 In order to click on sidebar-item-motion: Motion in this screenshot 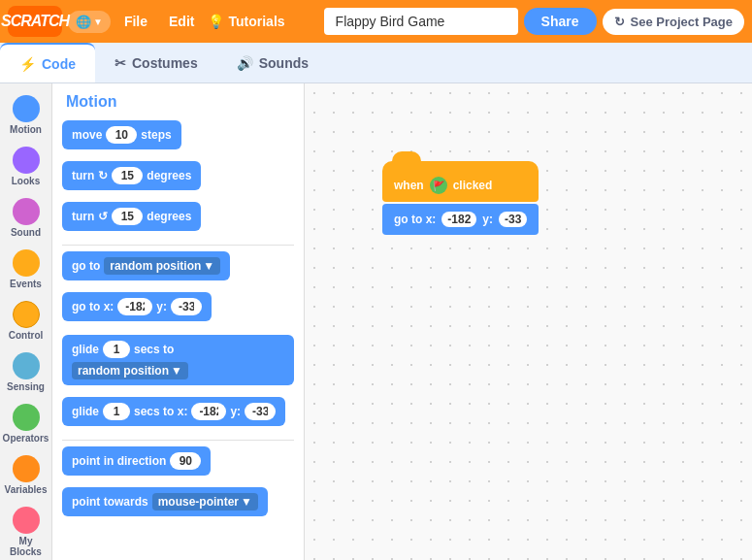, I will do `click(26, 115)`.